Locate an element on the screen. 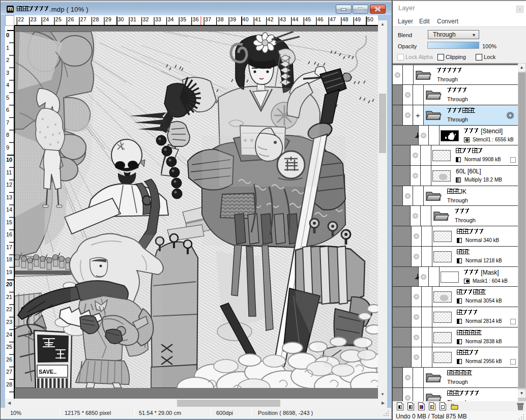 The width and height of the screenshot is (526, 420). svg-text: 14 is located at coordinates (9, 209).